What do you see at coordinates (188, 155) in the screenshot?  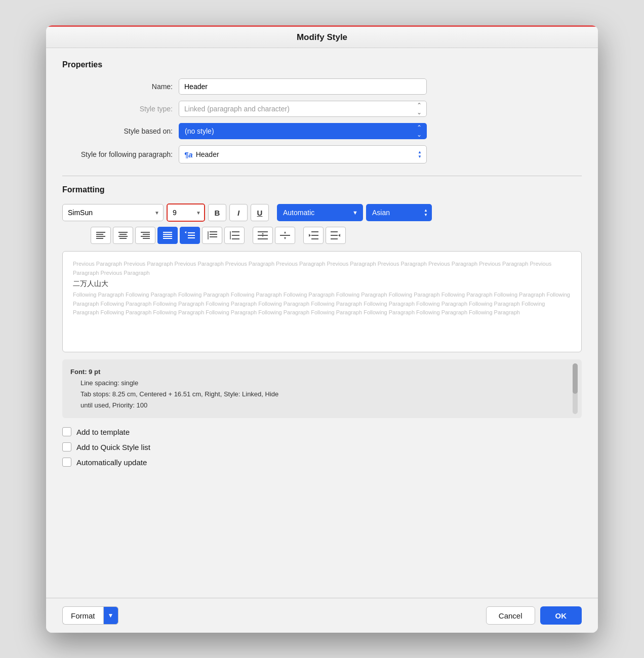 I see `paragraph-icon: ¶a` at bounding box center [188, 155].